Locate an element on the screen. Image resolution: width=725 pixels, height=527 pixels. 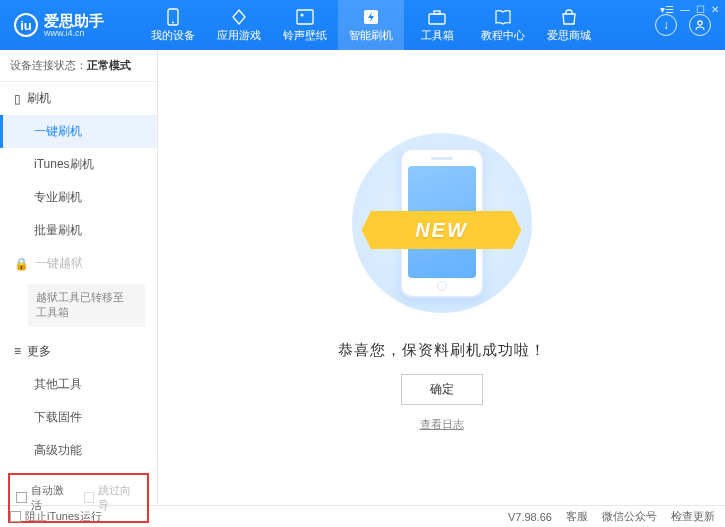
apps-icon is located at coordinates (239, 17).